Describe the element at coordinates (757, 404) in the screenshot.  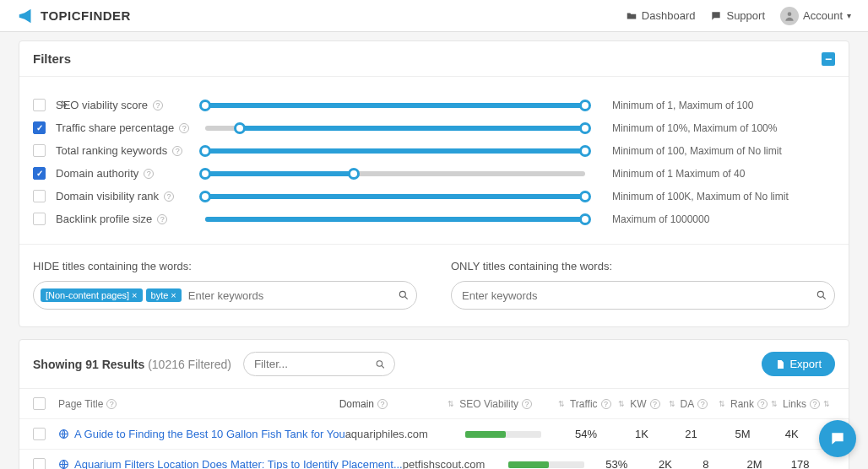
I see `col-rank: Rank⇅` at that location.